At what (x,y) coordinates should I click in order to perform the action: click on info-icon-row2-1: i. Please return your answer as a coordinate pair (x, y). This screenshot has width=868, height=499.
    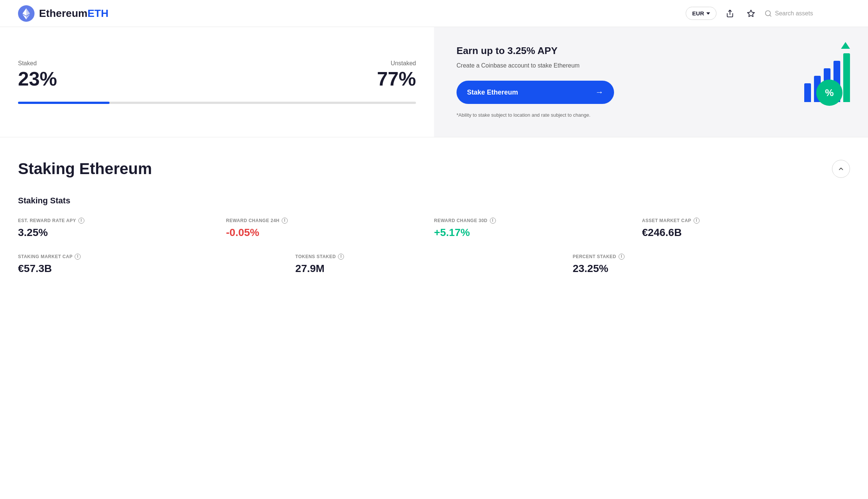
    Looking at the image, I should click on (341, 257).